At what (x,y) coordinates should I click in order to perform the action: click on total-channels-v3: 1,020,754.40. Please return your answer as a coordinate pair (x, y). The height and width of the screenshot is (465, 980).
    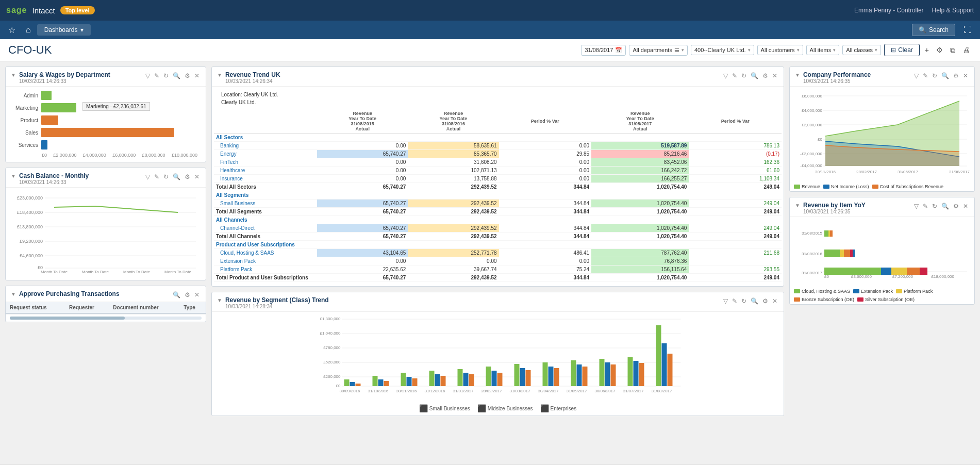
    Looking at the image, I should click on (640, 237).